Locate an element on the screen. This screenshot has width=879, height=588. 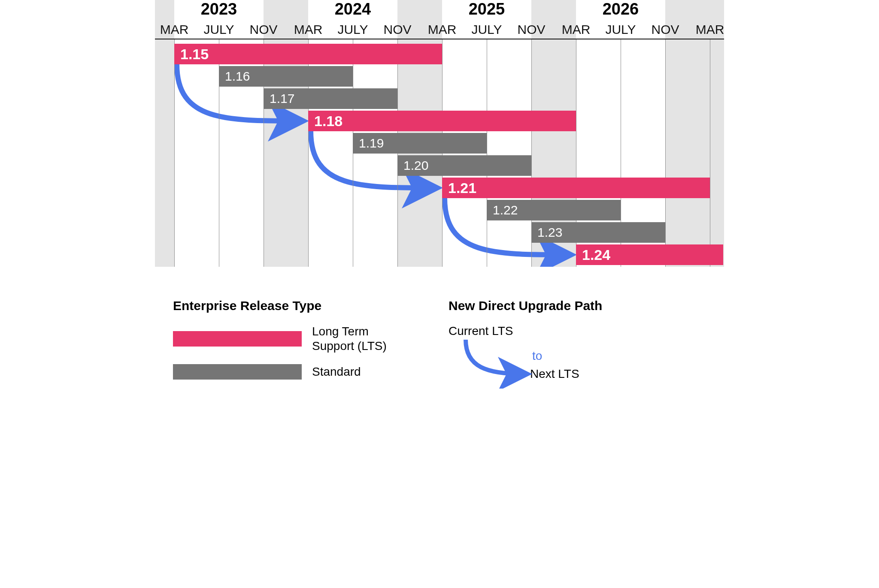
year-label: 2024 is located at coordinates (353, 9).